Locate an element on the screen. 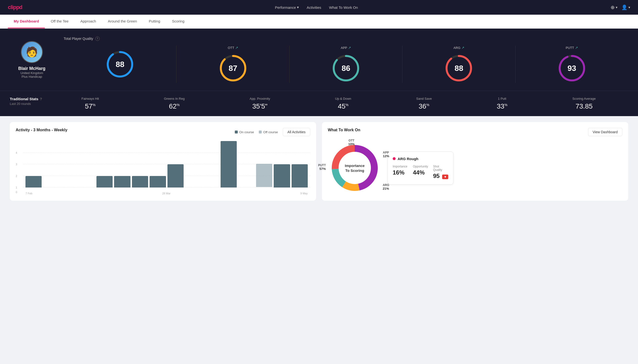 The width and height of the screenshot is (638, 364). player-info: 🧑 Blair McHarg United Kingdom Plus Handi… is located at coordinates (32, 60).